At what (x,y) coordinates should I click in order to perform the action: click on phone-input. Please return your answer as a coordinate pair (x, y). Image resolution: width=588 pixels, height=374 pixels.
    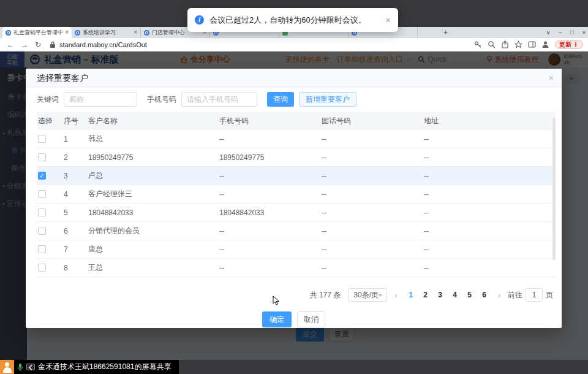
    Looking at the image, I should click on (219, 99).